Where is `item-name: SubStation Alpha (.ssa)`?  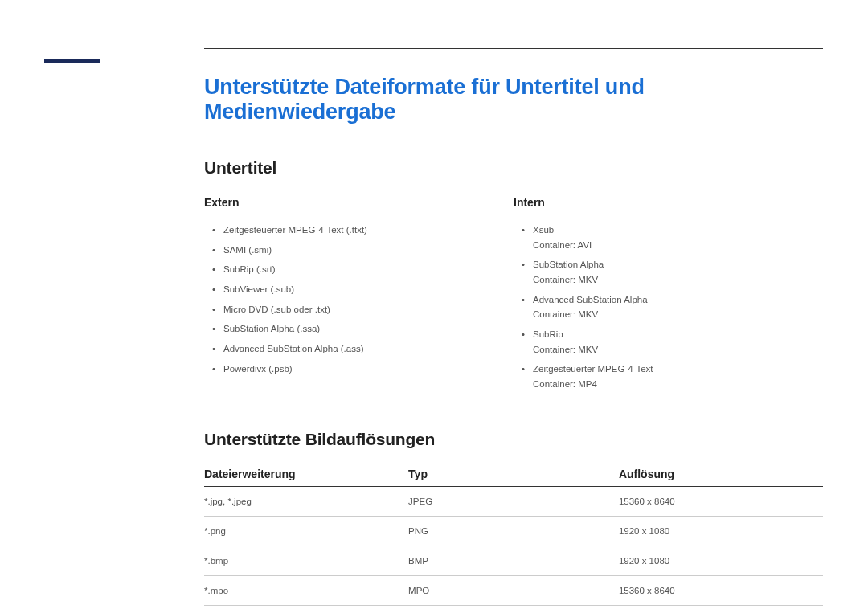 item-name: SubStation Alpha (.ssa) is located at coordinates (272, 329).